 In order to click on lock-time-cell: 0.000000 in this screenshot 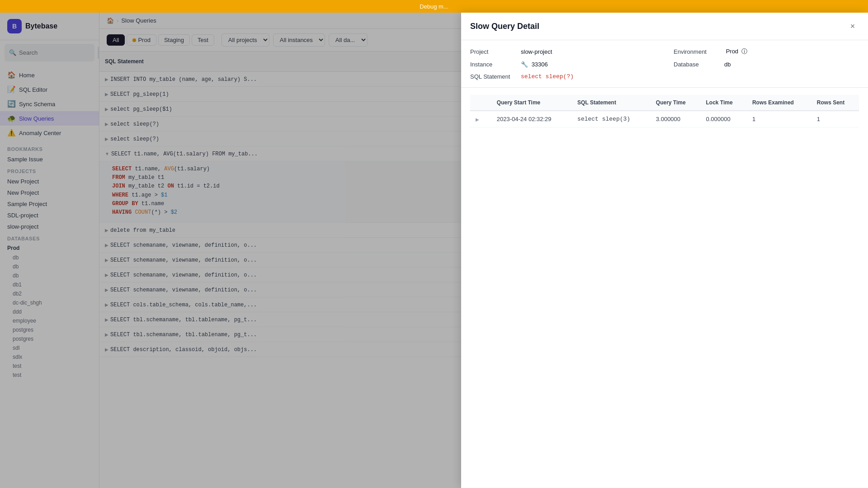, I will do `click(723, 119)`.